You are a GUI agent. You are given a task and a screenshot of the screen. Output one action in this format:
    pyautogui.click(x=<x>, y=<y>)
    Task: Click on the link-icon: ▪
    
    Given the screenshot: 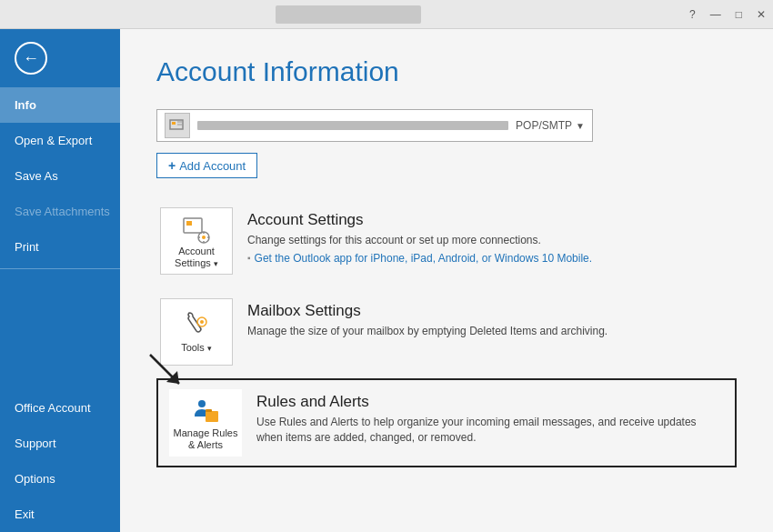 What is the action you would take?
    pyautogui.click(x=249, y=258)
    